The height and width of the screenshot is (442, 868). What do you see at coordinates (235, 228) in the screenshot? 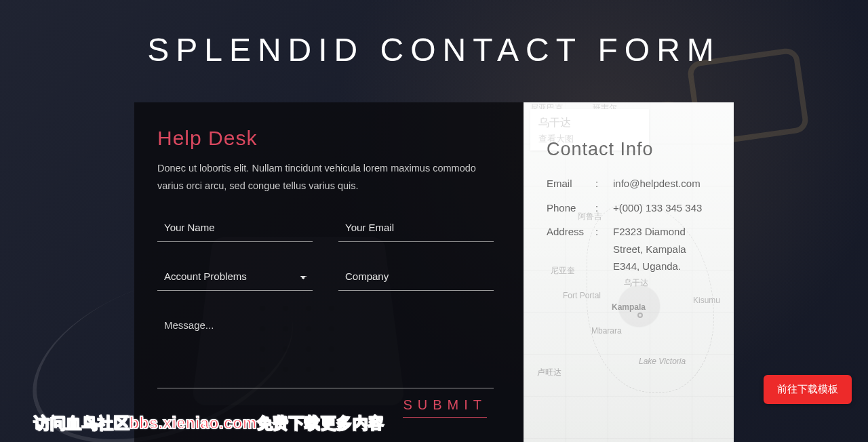
I see `name-input` at bounding box center [235, 228].